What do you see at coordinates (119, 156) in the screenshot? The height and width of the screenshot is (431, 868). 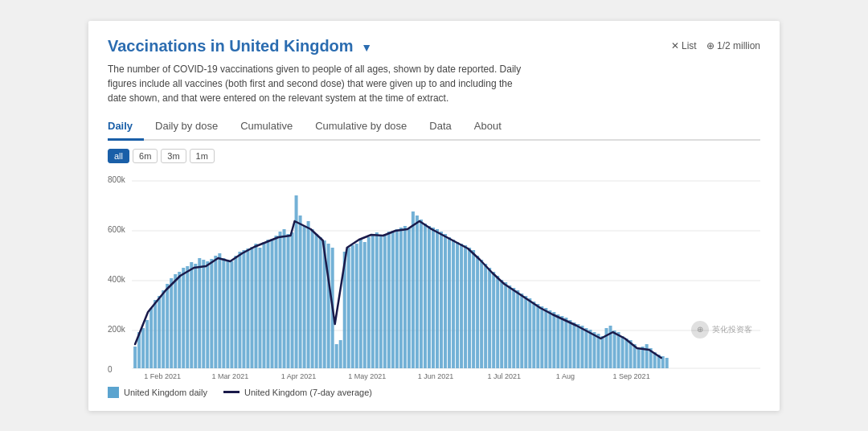 I see `time-btn-all: all` at bounding box center [119, 156].